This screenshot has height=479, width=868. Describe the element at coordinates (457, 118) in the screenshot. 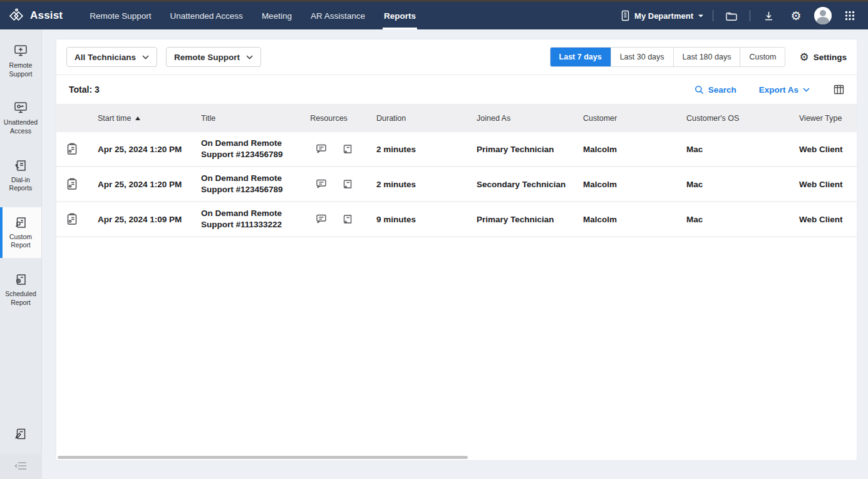

I see `table-header-row: Start time Title Resources Duration Join…` at that location.